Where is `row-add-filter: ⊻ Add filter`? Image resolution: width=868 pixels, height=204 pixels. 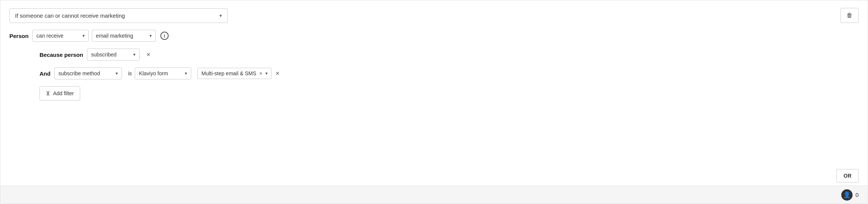
row-add-filter: ⊻ Add filter is located at coordinates (434, 93).